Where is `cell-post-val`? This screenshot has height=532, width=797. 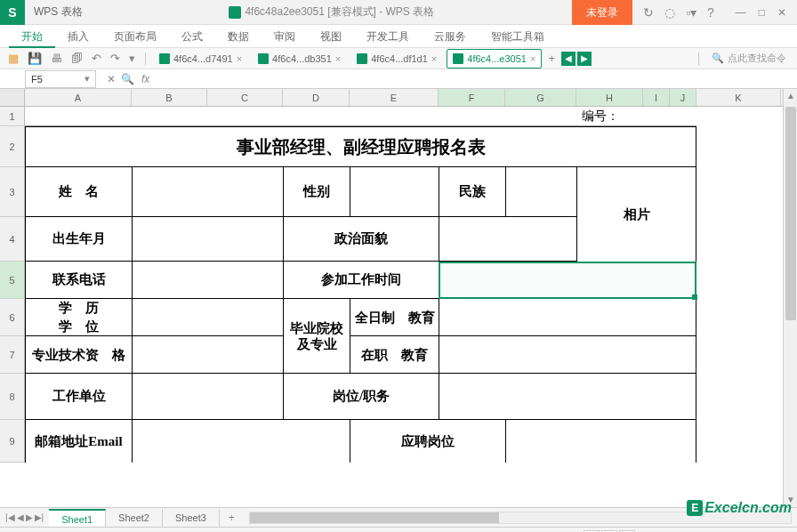
cell-post-val is located at coordinates (568, 397).